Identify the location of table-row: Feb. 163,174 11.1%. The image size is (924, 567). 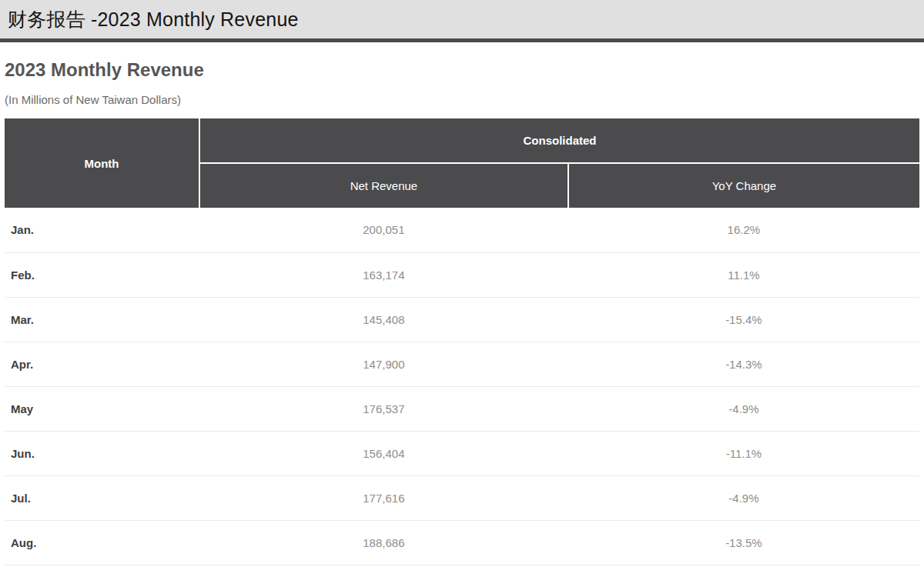
(462, 275).